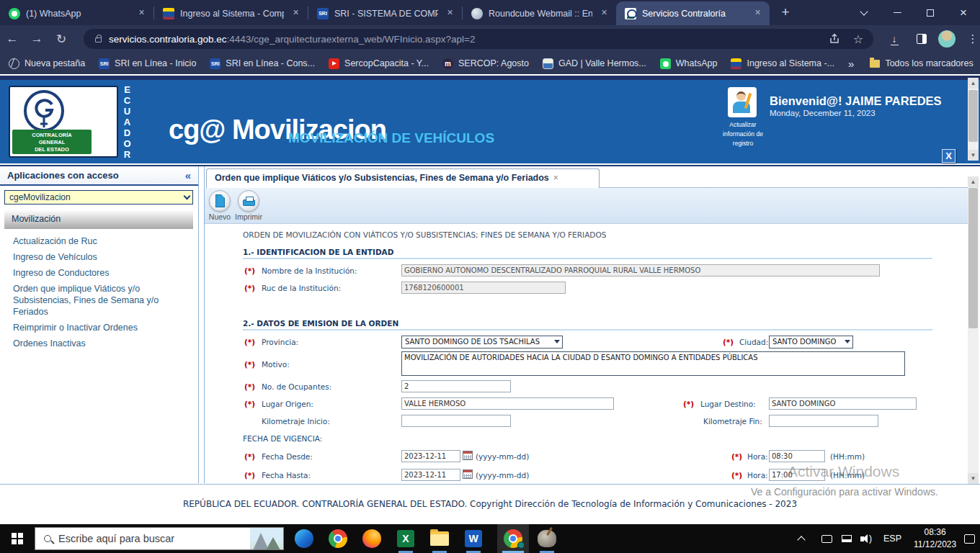 The width and height of the screenshot is (980, 553). Describe the element at coordinates (827, 539) in the screenshot. I see `tray-device` at that location.